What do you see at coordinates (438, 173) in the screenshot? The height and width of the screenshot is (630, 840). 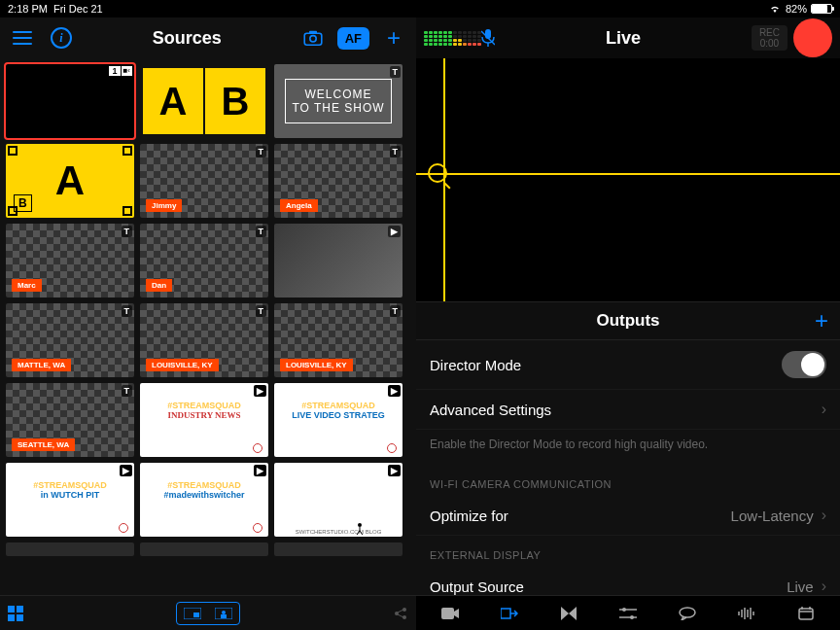 I see `magnifier-icon` at bounding box center [438, 173].